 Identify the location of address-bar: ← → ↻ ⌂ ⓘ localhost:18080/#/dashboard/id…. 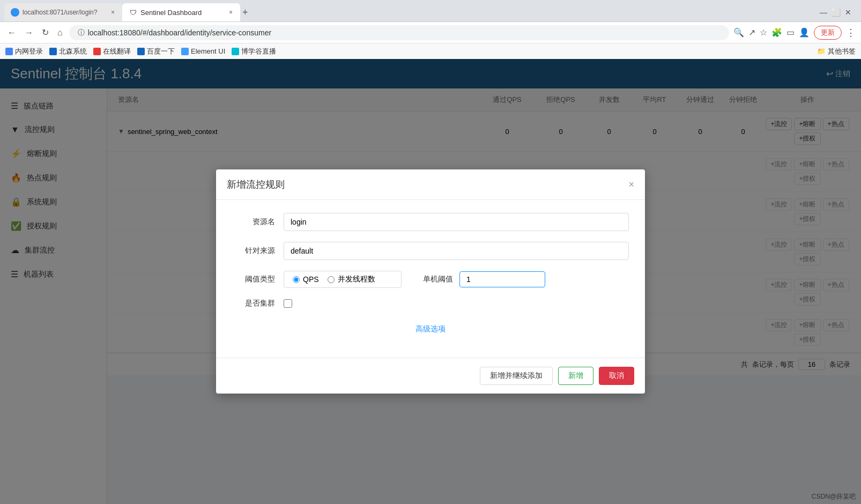
(430, 32).